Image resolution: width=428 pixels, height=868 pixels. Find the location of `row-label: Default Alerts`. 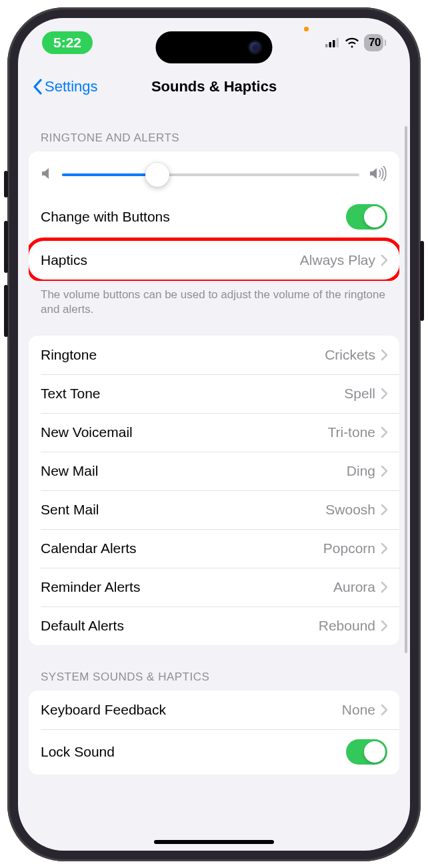

row-label: Default Alerts is located at coordinates (180, 626).